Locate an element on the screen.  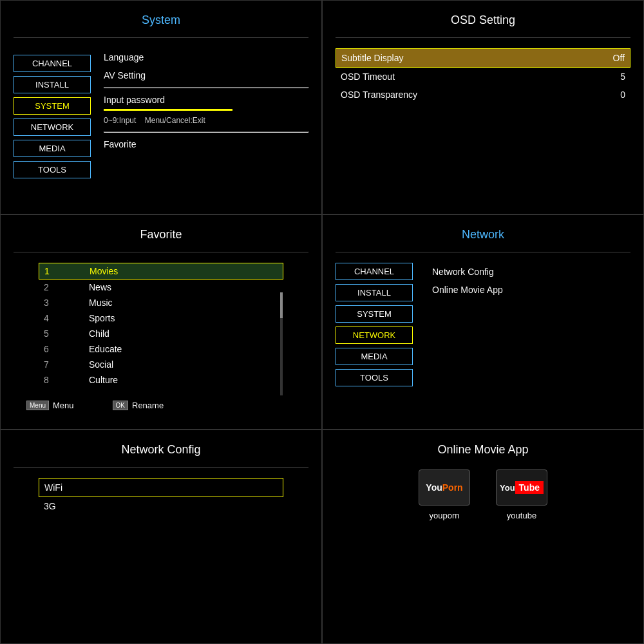
youporn-text: YouPorn is located at coordinates (444, 488).